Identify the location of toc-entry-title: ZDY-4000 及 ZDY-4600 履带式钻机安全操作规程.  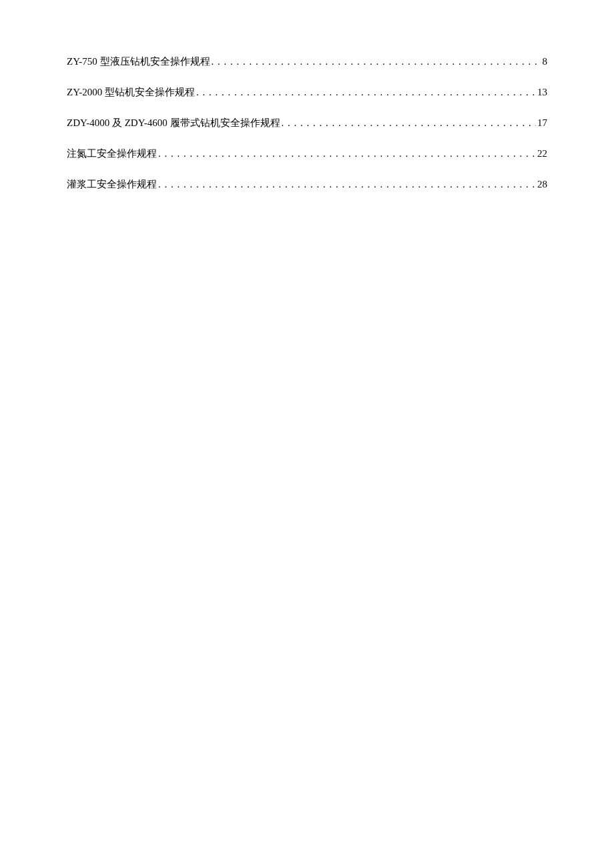
(174, 123).